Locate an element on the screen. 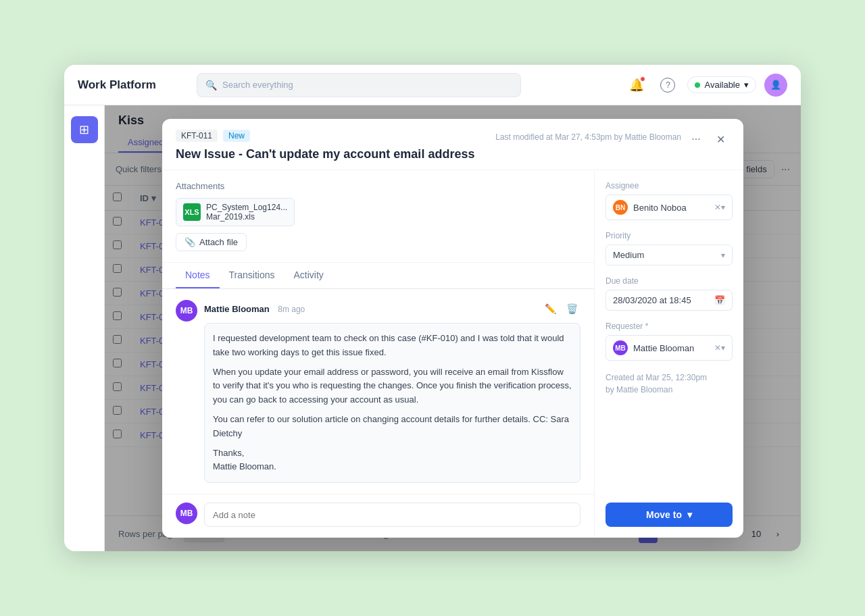 The height and width of the screenshot is (616, 865). requester-select-inner: MB Mattie Blooman is located at coordinates (664, 348).